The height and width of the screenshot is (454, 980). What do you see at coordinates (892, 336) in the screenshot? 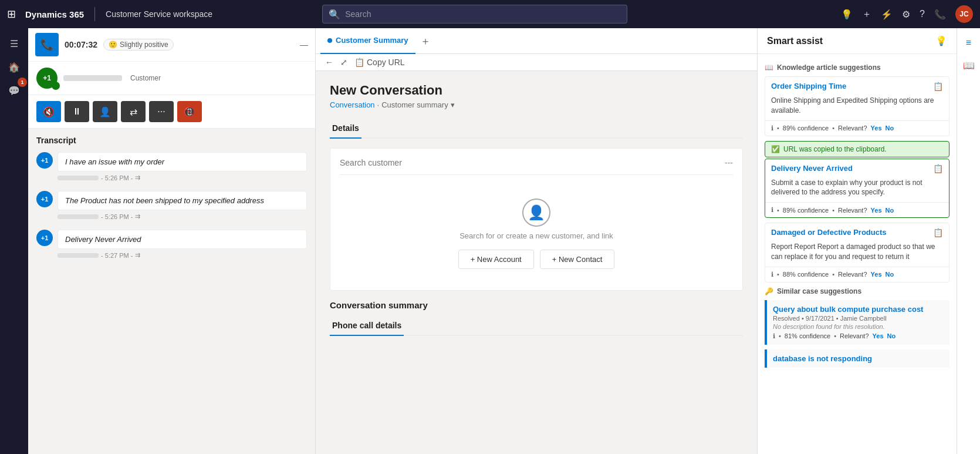
I see `case-1-no-btn: No` at bounding box center [892, 336].